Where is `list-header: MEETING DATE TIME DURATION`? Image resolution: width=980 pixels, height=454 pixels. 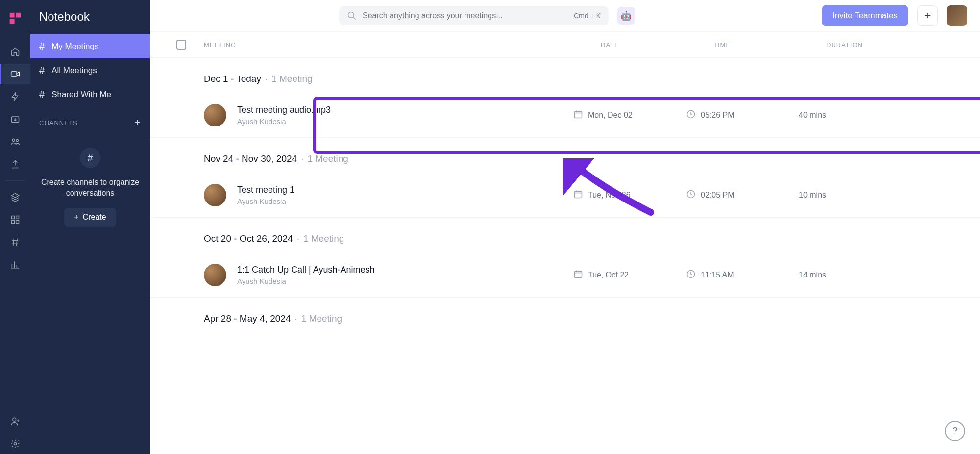
list-header: MEETING DATE TIME DURATION is located at coordinates (565, 45).